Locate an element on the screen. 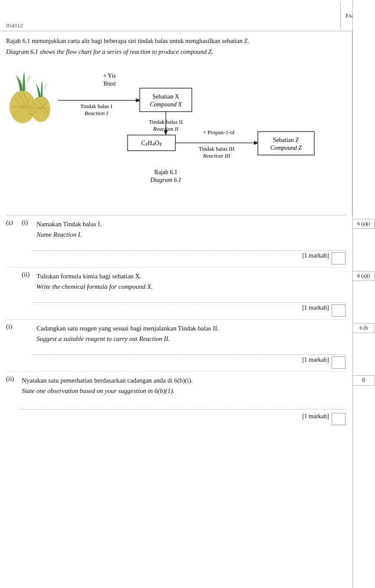 This screenshot has height=588, width=375. svg-text: C₂H₄O₂ is located at coordinates (151, 143).